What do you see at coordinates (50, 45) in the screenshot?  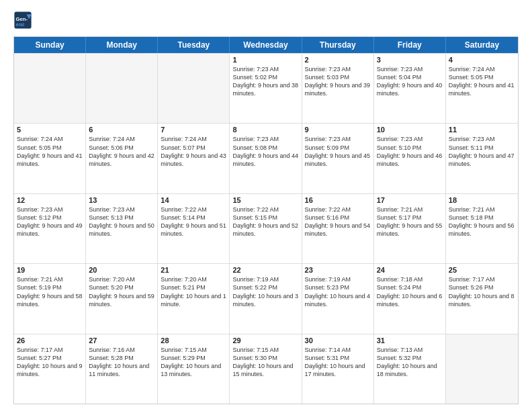 I see `day-header-sunday: Sunday` at bounding box center [50, 45].